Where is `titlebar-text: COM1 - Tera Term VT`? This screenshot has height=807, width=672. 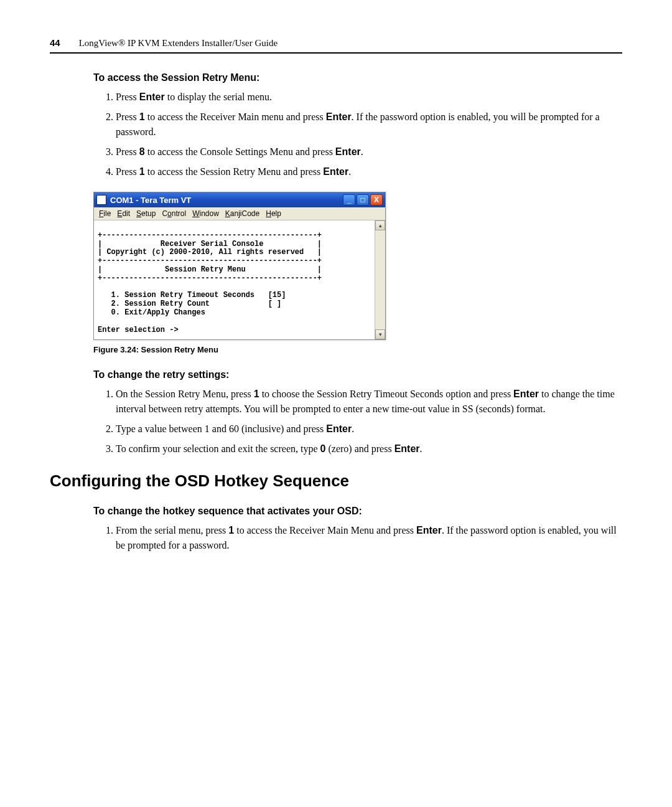 titlebar-text: COM1 - Tera Term VT is located at coordinates (226, 201).